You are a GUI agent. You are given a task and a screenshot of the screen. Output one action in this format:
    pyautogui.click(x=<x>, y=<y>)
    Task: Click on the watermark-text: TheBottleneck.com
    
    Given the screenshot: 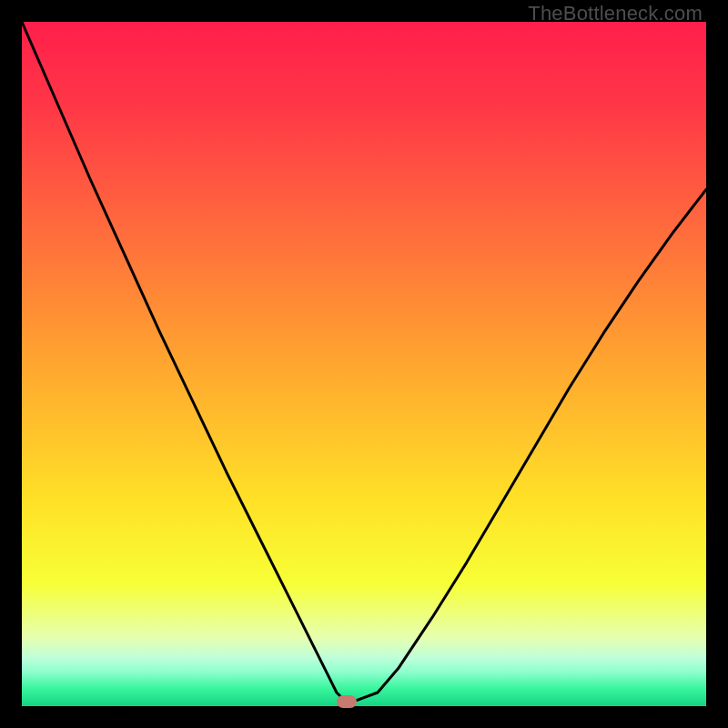 What is the action you would take?
    pyautogui.click(x=615, y=14)
    